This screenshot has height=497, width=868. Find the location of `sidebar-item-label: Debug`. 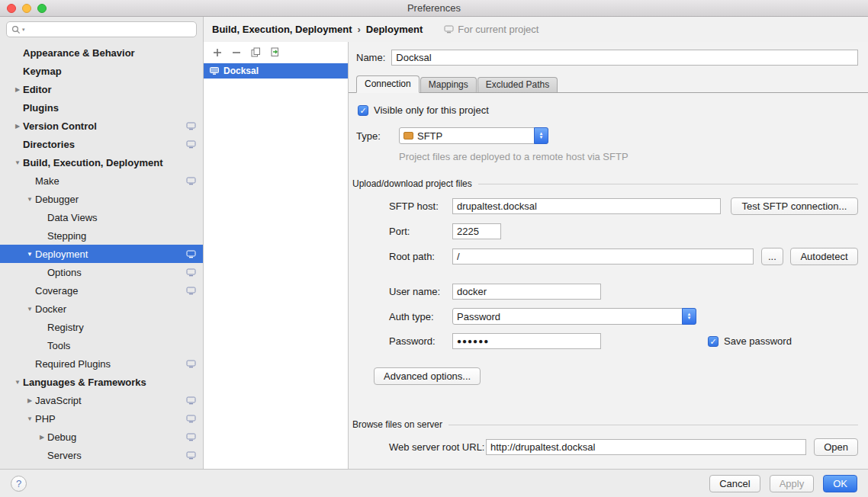

sidebar-item-label: Debug is located at coordinates (62, 438).